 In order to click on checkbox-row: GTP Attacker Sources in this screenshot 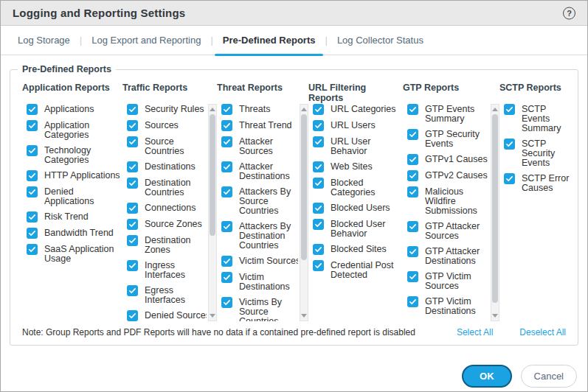, I will do `click(449, 231)`.